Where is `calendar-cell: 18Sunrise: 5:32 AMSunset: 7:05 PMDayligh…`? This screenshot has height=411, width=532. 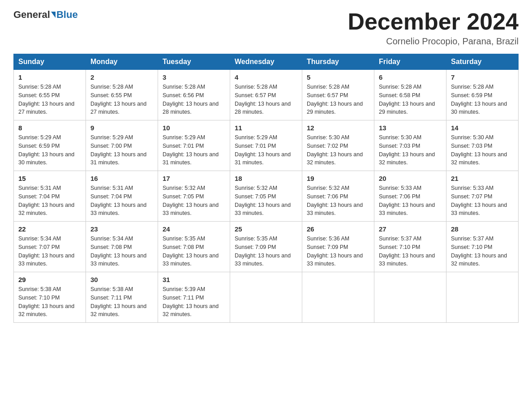
calendar-cell: 18Sunrise: 5:32 AMSunset: 7:05 PMDayligh… is located at coordinates (266, 196).